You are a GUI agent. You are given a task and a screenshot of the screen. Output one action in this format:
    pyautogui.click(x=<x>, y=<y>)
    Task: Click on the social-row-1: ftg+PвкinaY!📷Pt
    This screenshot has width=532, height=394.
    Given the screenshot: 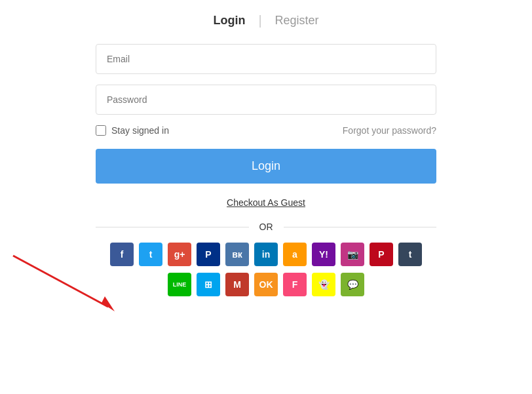 What is the action you would take?
    pyautogui.click(x=266, y=254)
    